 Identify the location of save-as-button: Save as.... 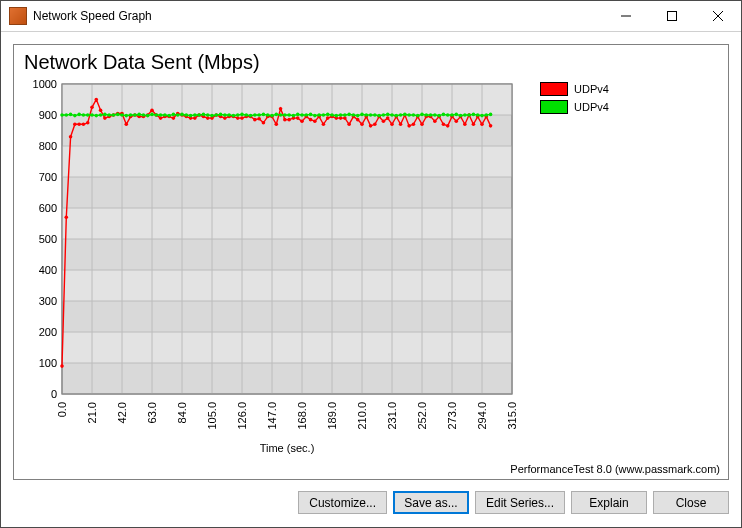
(431, 502).